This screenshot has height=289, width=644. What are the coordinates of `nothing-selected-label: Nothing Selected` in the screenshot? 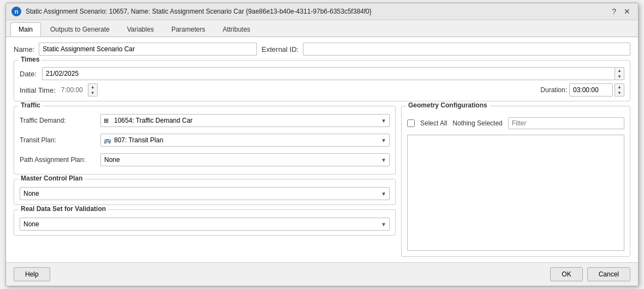 It's located at (477, 123).